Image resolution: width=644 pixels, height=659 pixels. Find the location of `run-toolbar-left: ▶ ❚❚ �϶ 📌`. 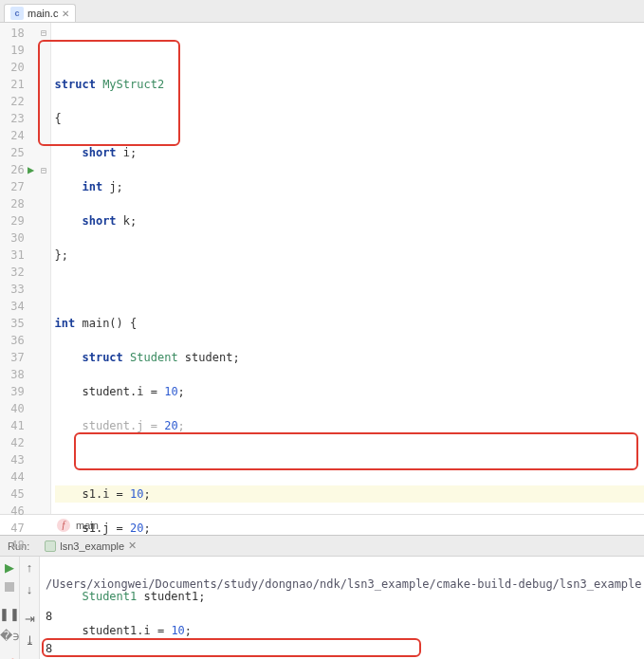

run-toolbar-left: ▶ ❚❚ �϶ 📌 is located at coordinates (9, 608).